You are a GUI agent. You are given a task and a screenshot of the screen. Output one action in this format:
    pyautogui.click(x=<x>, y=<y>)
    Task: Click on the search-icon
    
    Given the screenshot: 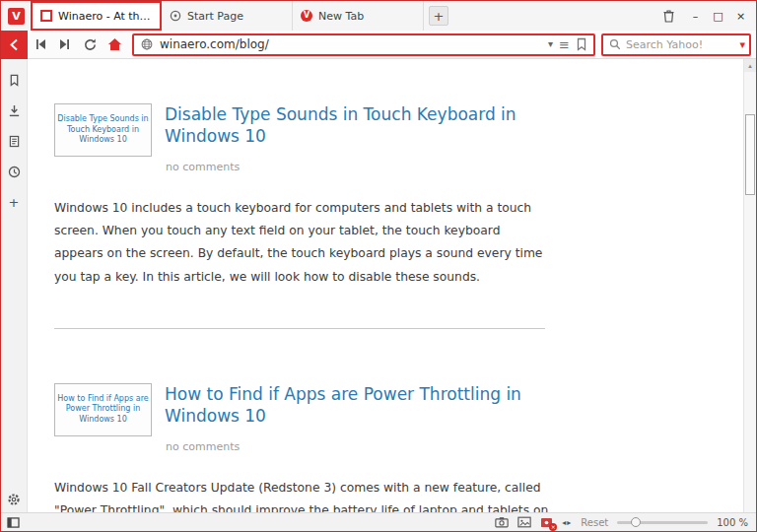 What is the action you would take?
    pyautogui.click(x=615, y=44)
    